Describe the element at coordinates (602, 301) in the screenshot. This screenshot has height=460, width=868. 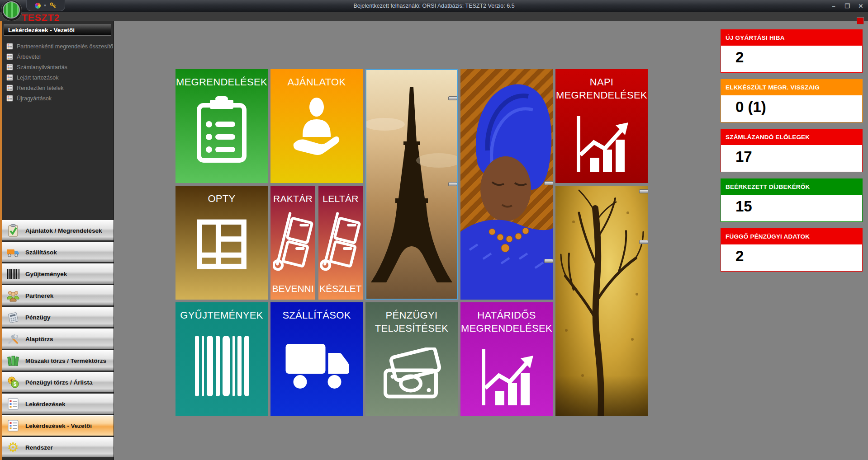
I see `tile-photo-autumn-tree` at that location.